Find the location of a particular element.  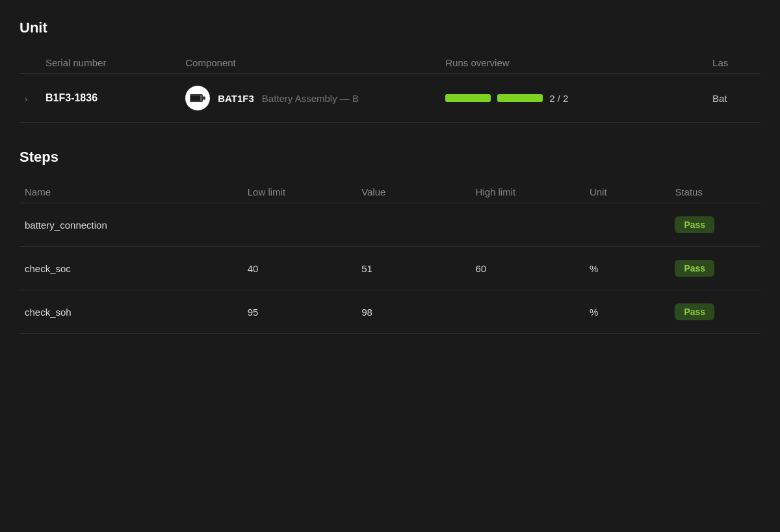

steps-th-value: Value is located at coordinates (419, 192).